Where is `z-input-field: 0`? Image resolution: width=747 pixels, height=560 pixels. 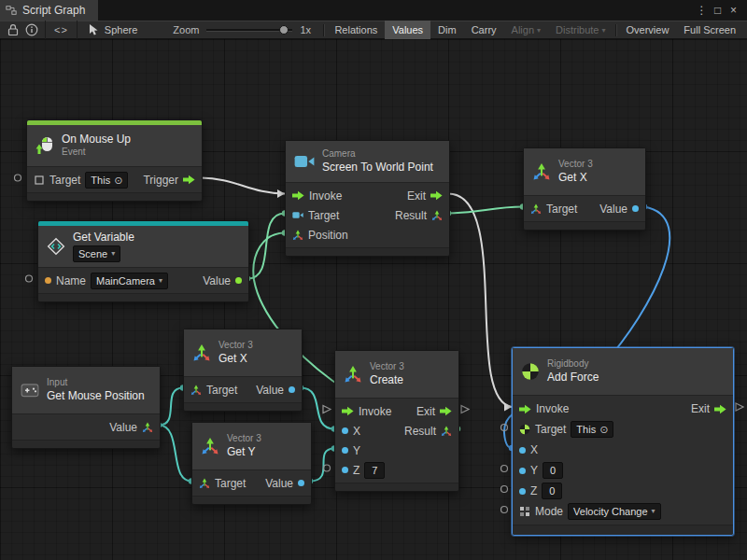 z-input-field: 0 is located at coordinates (552, 491).